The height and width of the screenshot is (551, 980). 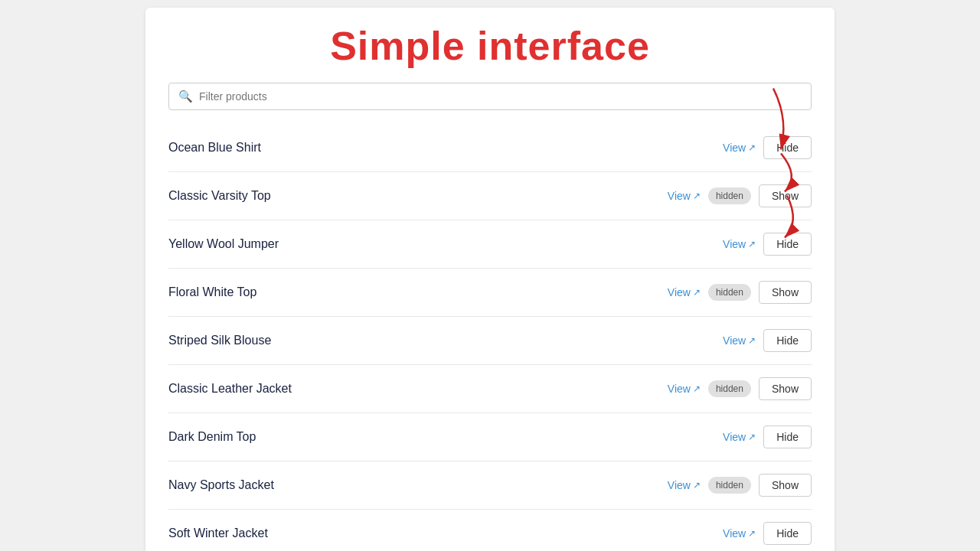 I want to click on product-row: Yellow Wool JumperView ↗Hide, so click(x=490, y=245).